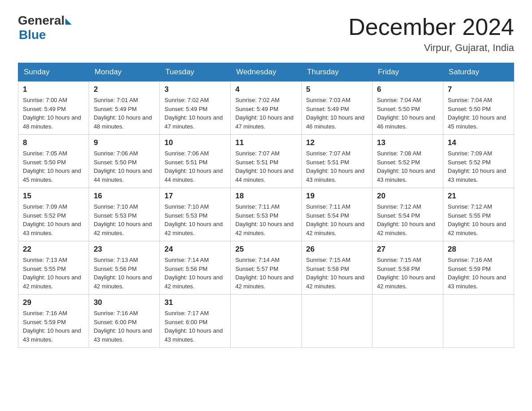  What do you see at coordinates (54, 321) in the screenshot?
I see `table-row: 29Sunrise: 7:16 AMSunset: 5:59 PMDayligh…` at bounding box center [54, 321].